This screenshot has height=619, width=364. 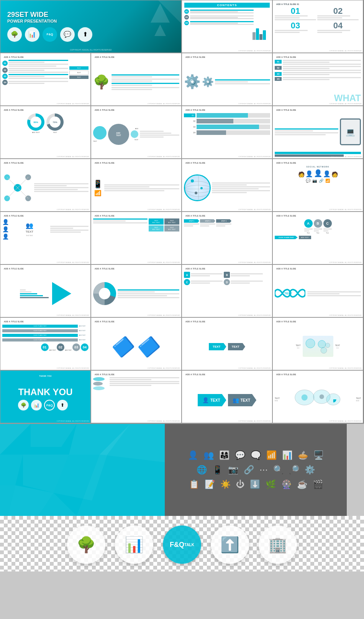 What do you see at coordinates (76, 347) in the screenshot?
I see `num-03: 03` at bounding box center [76, 347].